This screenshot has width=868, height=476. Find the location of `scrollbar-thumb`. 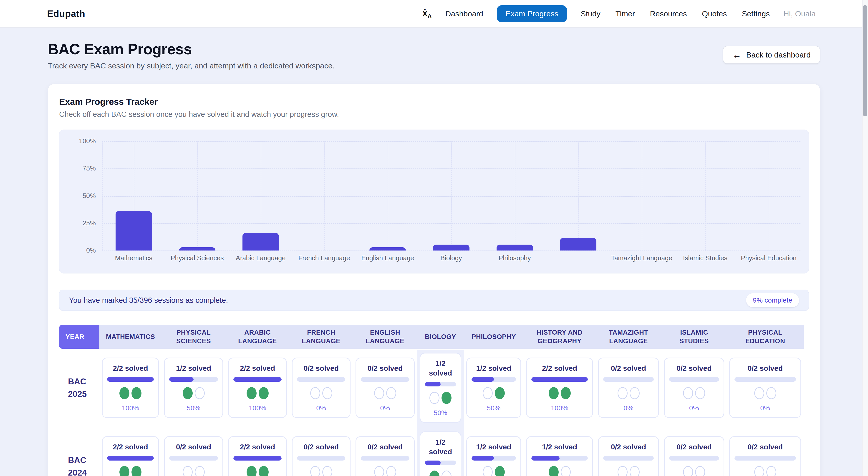

scrollbar-thumb is located at coordinates (865, 61).